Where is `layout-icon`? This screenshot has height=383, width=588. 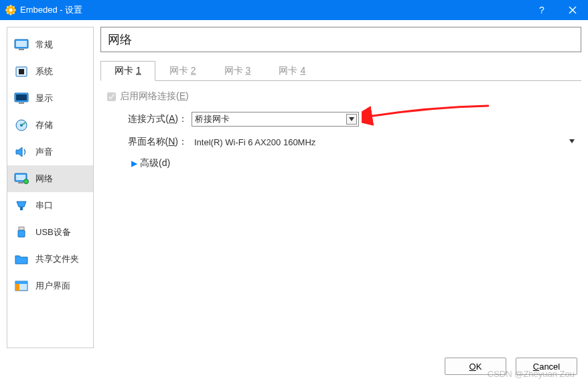
layout-icon is located at coordinates (21, 286).